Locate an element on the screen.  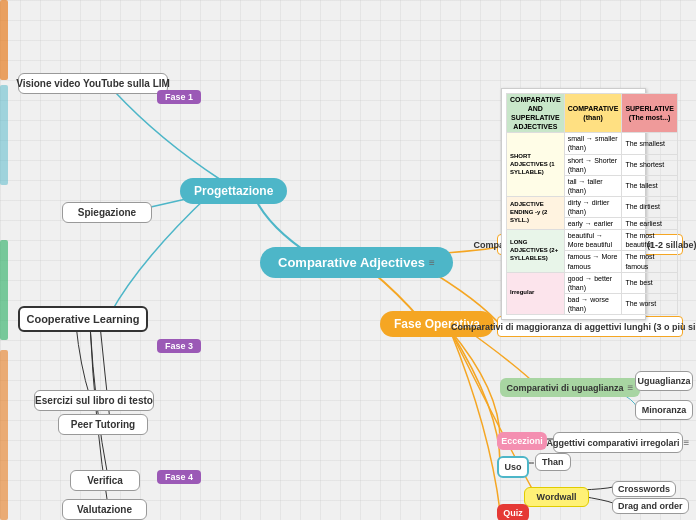
left-bar-orange is located at coordinates (4, 40).